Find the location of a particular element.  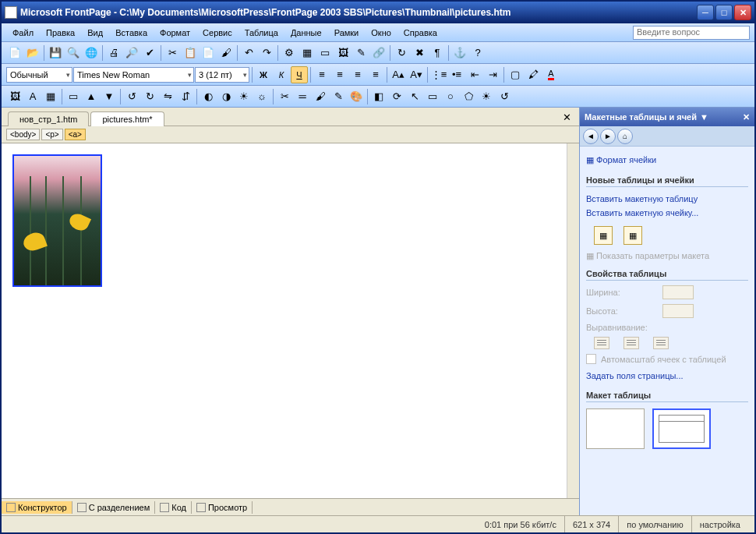

tab-new-page: нов_стр_1.htm is located at coordinates (48, 118).